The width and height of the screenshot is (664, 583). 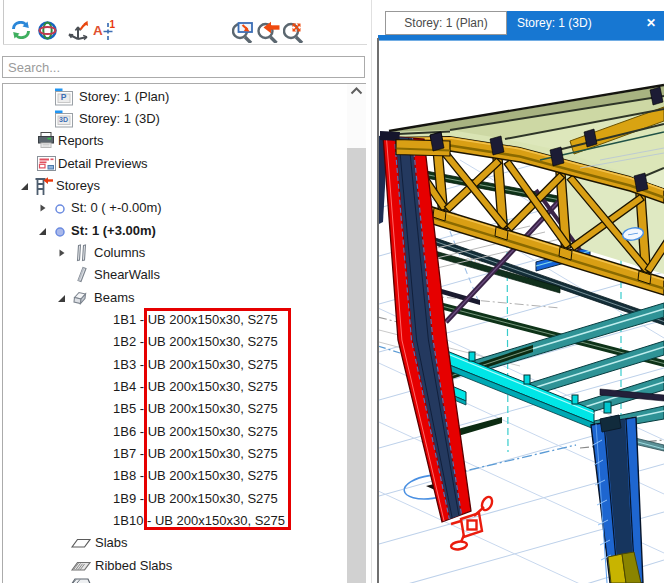 I want to click on svg-text: 3D, so click(x=64, y=120).